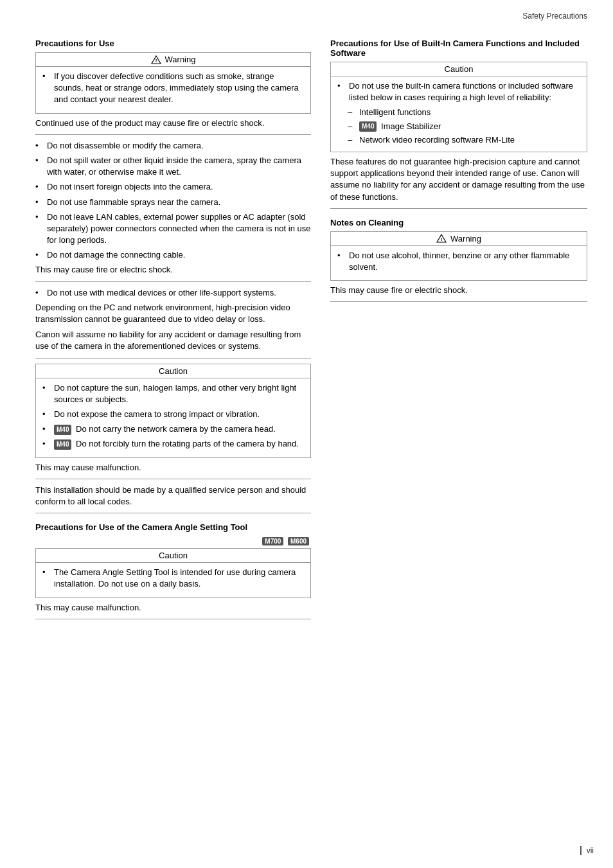 The width and height of the screenshot is (613, 868). What do you see at coordinates (173, 83) in the screenshot?
I see `warning-box-use: ! Warning • If you discover defective co…` at bounding box center [173, 83].